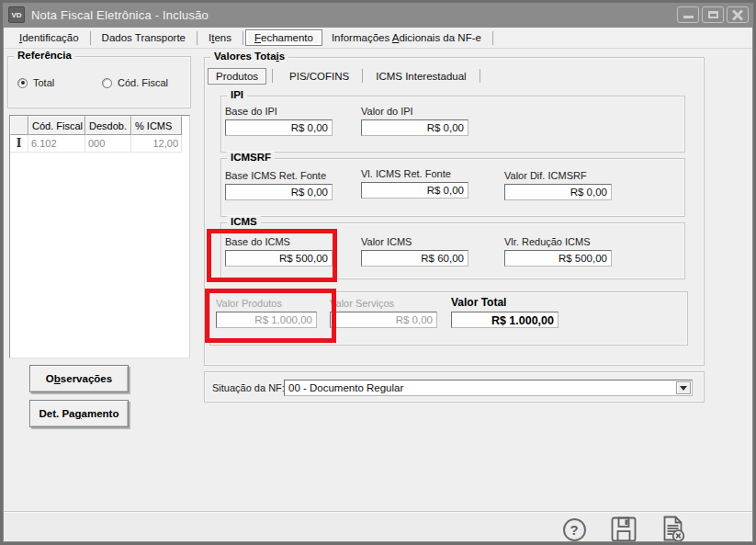 The image size is (756, 545). I want to click on field-base-do-ipi: Base do IPI R$ 0,00, so click(279, 121).